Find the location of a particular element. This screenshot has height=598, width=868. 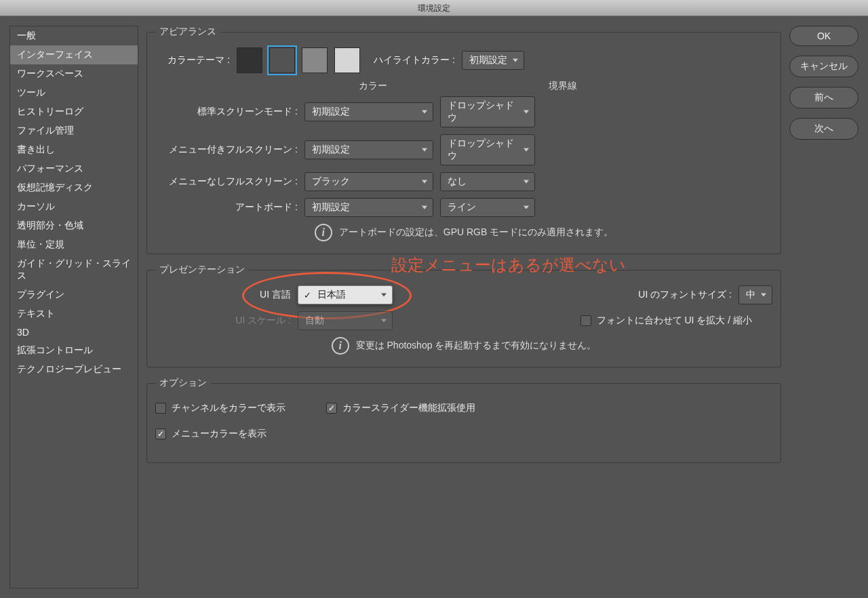

menu-color-label: メニューカラーを表示 is located at coordinates (219, 434).